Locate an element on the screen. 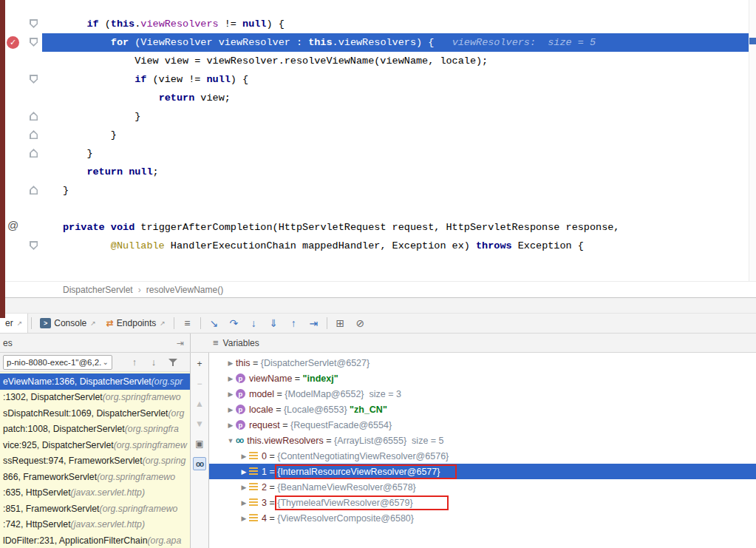 The width and height of the screenshot is (756, 548). thread-selector: p-nio-8080-exec-1"@6,2... ⌄ is located at coordinates (58, 362).